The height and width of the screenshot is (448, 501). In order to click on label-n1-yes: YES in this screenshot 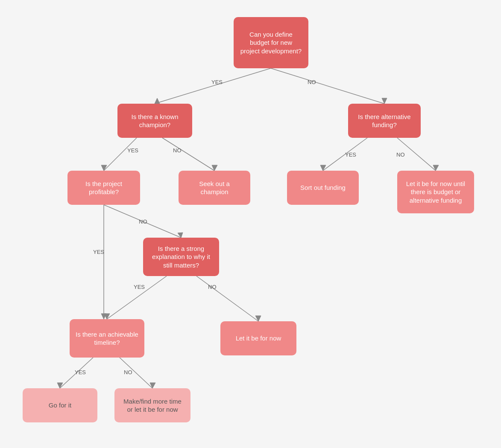, I will do `click(133, 150)`.